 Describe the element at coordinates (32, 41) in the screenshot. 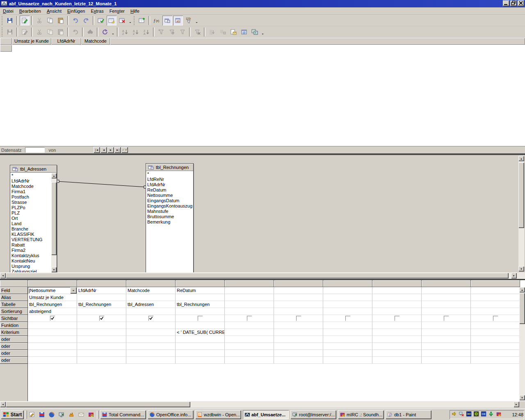

I see `column-header-umsatz-je-kunde: Umsatz je Kunde` at that location.